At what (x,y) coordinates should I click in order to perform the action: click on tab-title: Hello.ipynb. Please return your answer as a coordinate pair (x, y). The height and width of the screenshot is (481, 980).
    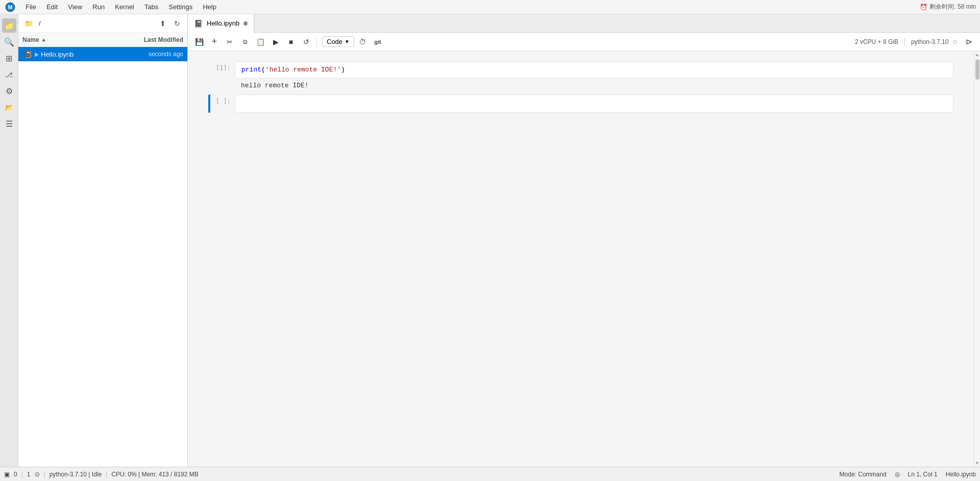
    Looking at the image, I should click on (223, 23).